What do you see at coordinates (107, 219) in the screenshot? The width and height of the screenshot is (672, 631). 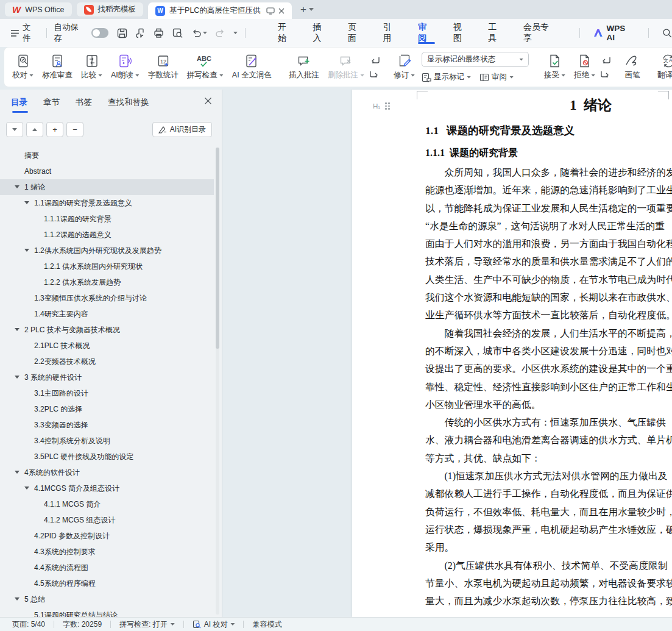 I see `toc-item: 1.1.1课题的研究背景` at bounding box center [107, 219].